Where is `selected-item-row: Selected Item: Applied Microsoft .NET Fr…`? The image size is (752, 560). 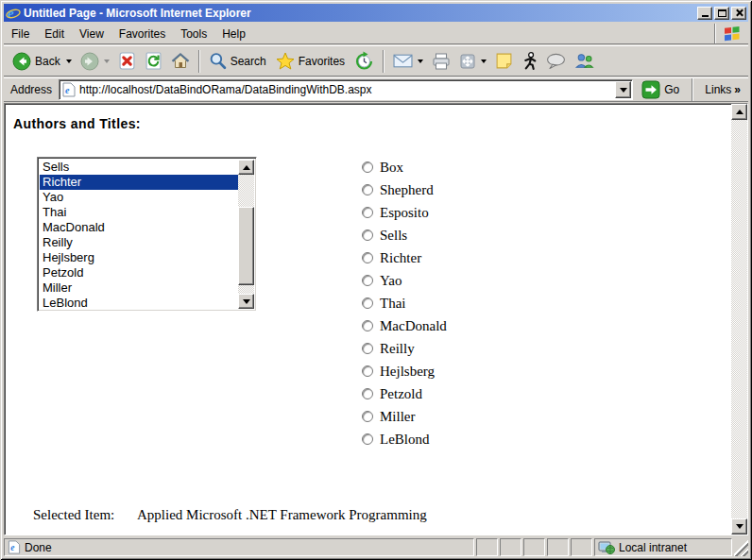
selected-item-row: Selected Item: Applied Microsoft .NET Fr… is located at coordinates (231, 516).